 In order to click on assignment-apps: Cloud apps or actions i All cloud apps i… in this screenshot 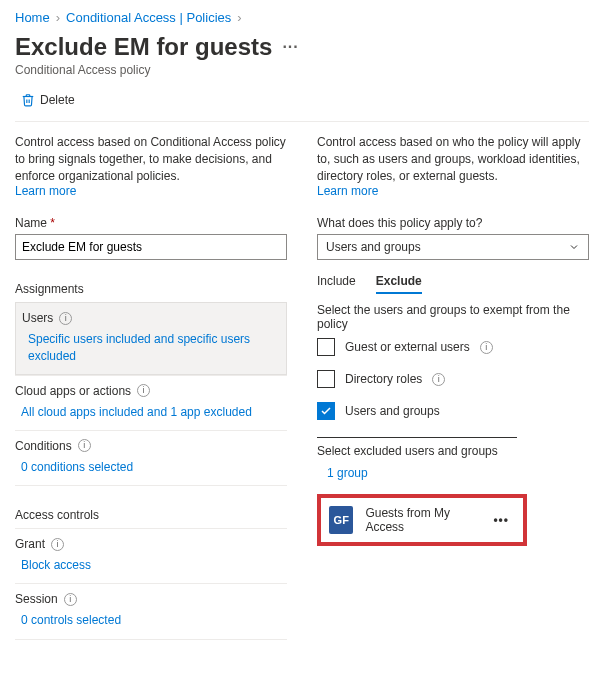, I will do `click(151, 402)`.